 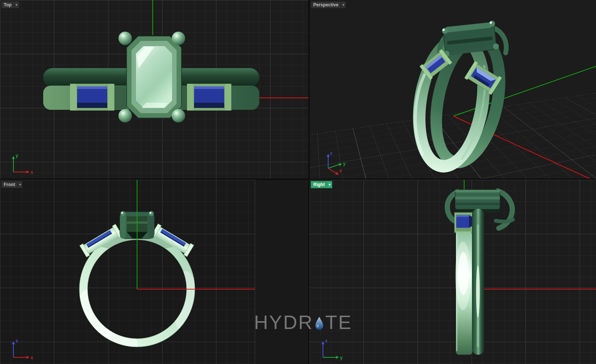 I want to click on viewport-tab-front: Front ▾, so click(x=12, y=185).